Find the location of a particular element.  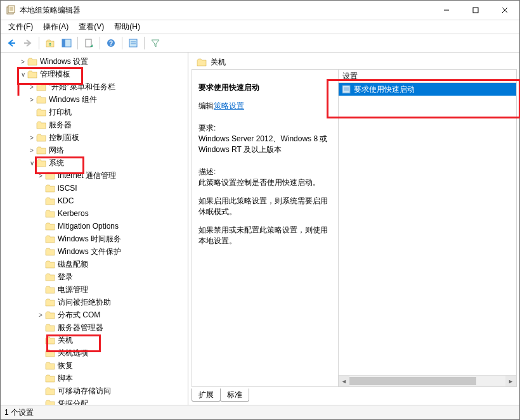

tree-item: 凭据分配 is located at coordinates (94, 401).